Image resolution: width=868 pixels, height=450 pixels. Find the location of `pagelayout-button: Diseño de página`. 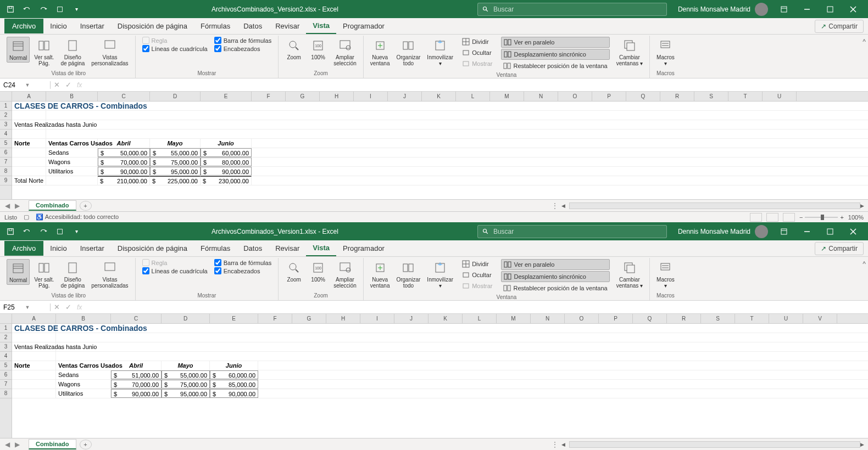

pagelayout-button: Diseño de página is located at coordinates (73, 274).